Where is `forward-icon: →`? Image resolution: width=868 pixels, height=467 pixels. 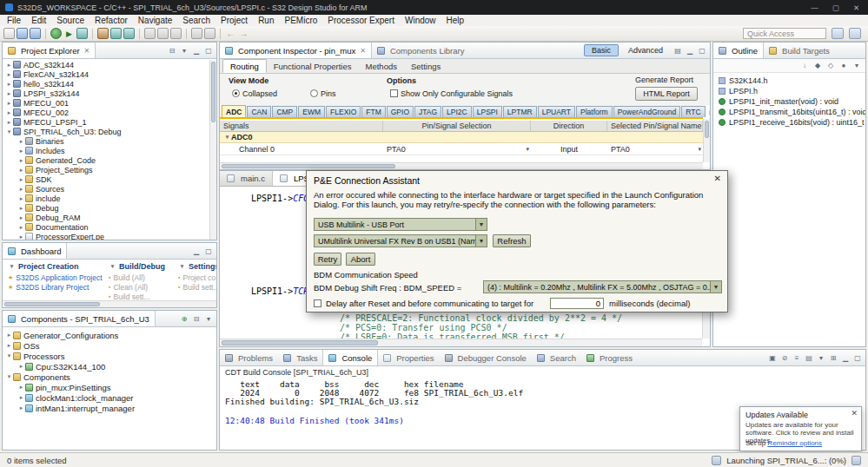
forward-icon: → is located at coordinates (243, 33).